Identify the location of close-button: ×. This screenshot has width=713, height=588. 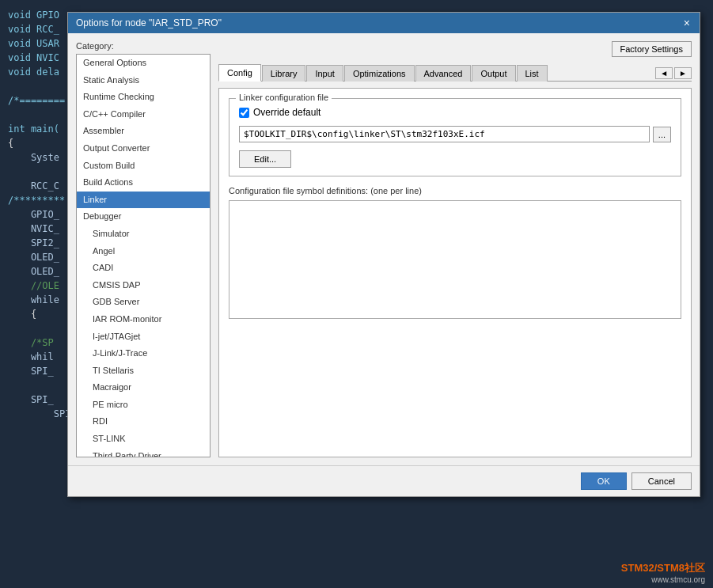
(687, 23).